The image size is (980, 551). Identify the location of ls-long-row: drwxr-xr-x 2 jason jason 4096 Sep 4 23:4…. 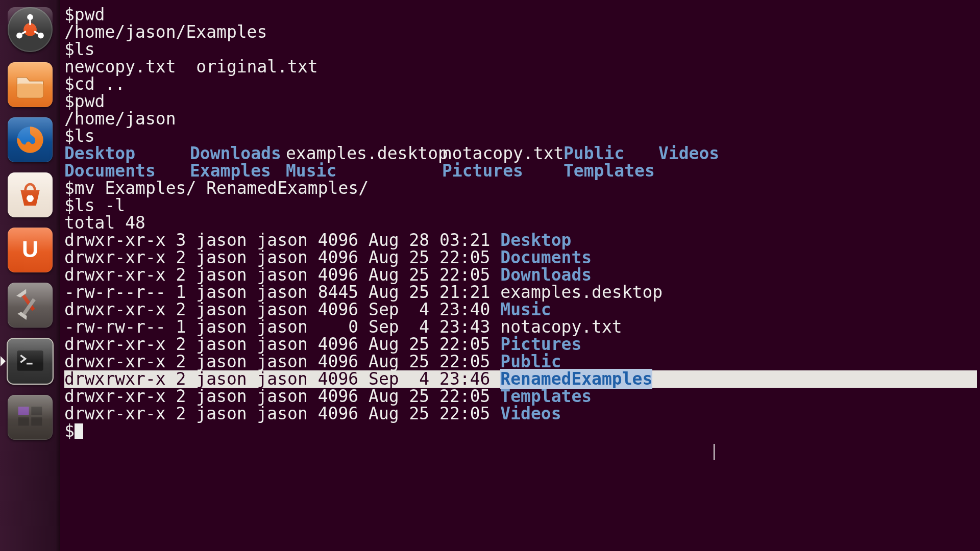
(522, 310).